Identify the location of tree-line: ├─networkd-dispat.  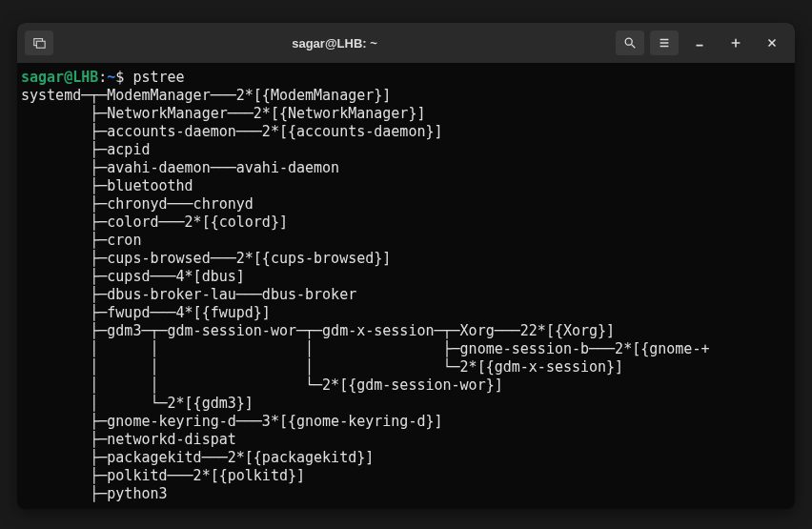
(129, 439).